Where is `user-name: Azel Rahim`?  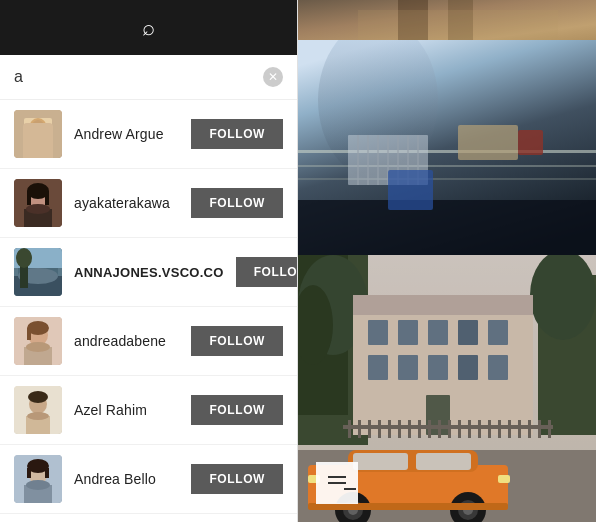
user-name: Azel Rahim is located at coordinates (126, 410).